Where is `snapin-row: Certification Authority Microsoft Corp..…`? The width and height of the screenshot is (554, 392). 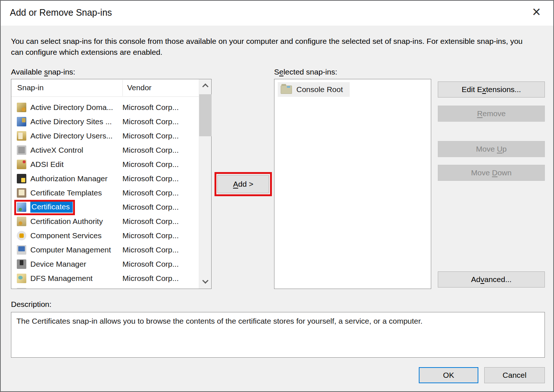 snapin-row: Certification Authority Microsoft Corp..… is located at coordinates (105, 221).